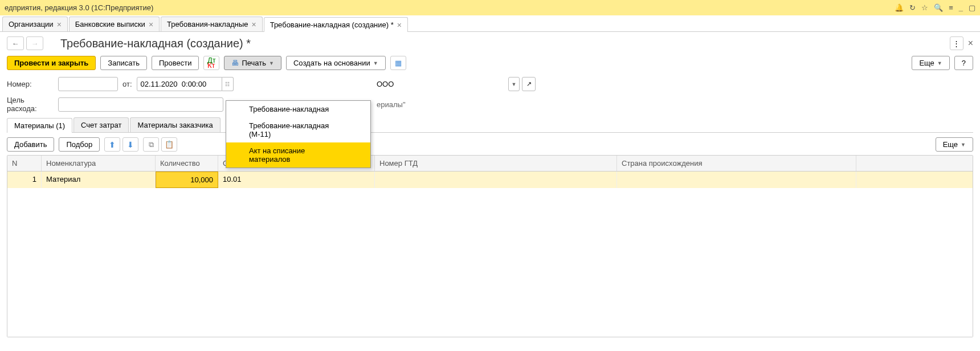 The width and height of the screenshot is (980, 351). What do you see at coordinates (111, 24) in the screenshot?
I see `tab-label: Банковские выписки` at bounding box center [111, 24].